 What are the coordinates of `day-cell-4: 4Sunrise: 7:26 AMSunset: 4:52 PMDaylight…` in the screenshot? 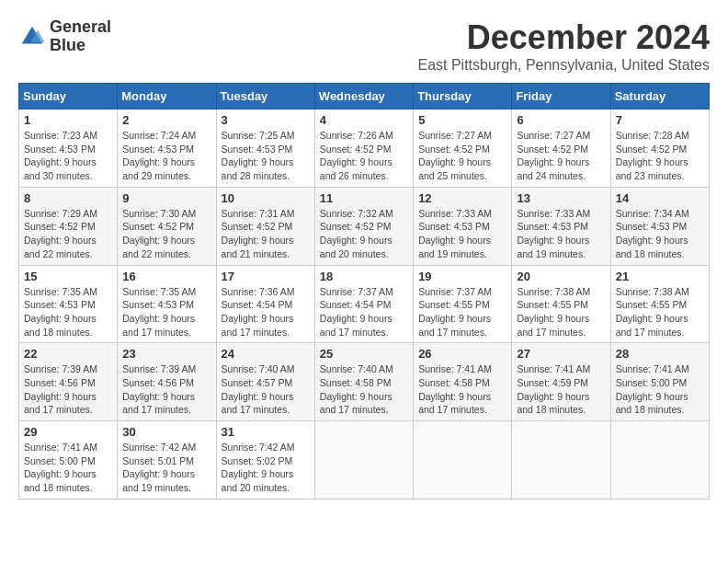 It's located at (364, 149).